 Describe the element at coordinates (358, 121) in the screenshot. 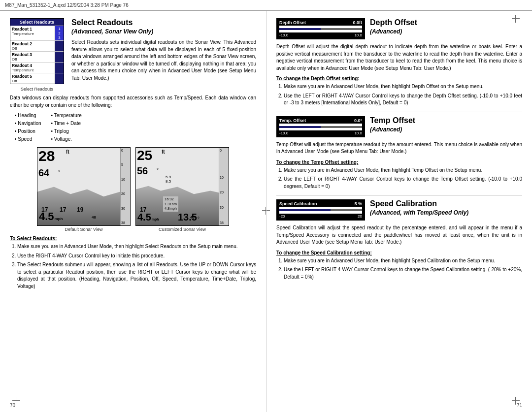

I see `temp-widget-value: 0.0°` at that location.